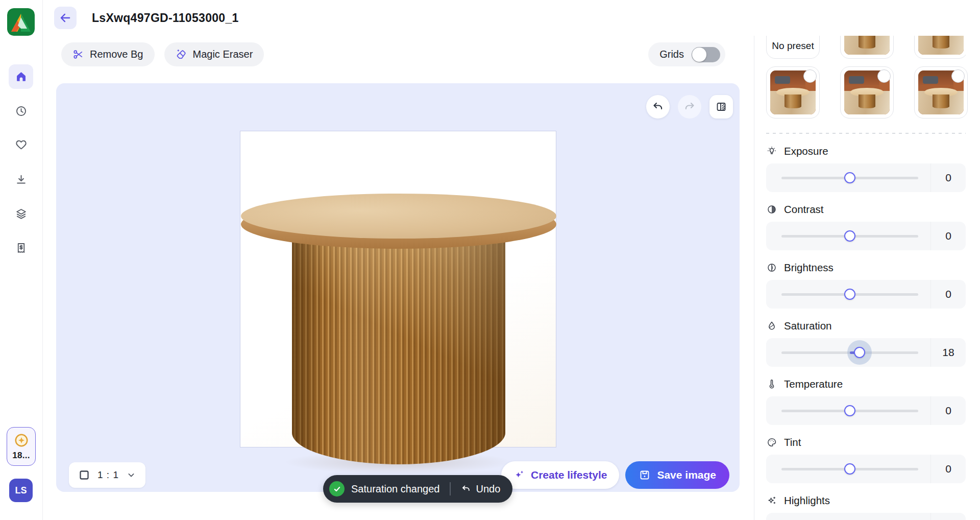  I want to click on credits-box: 18..., so click(21, 446).